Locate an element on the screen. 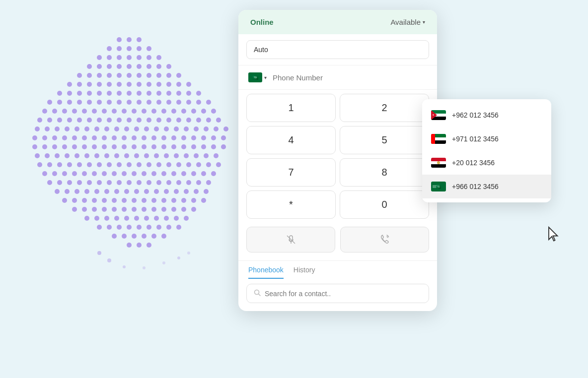  auto-input is located at coordinates (338, 50).